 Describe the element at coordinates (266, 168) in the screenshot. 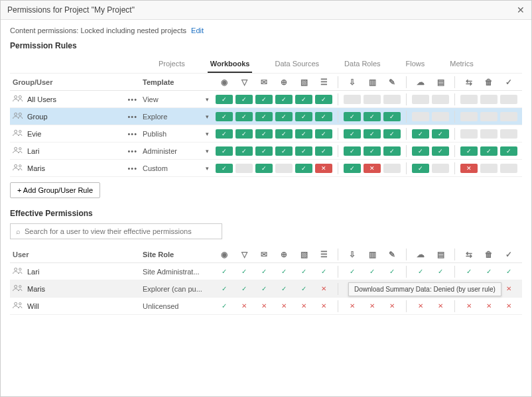

I see `rule-row: Maris•••Custom▾✓✓✓✕✓✕✓✕` at that location.